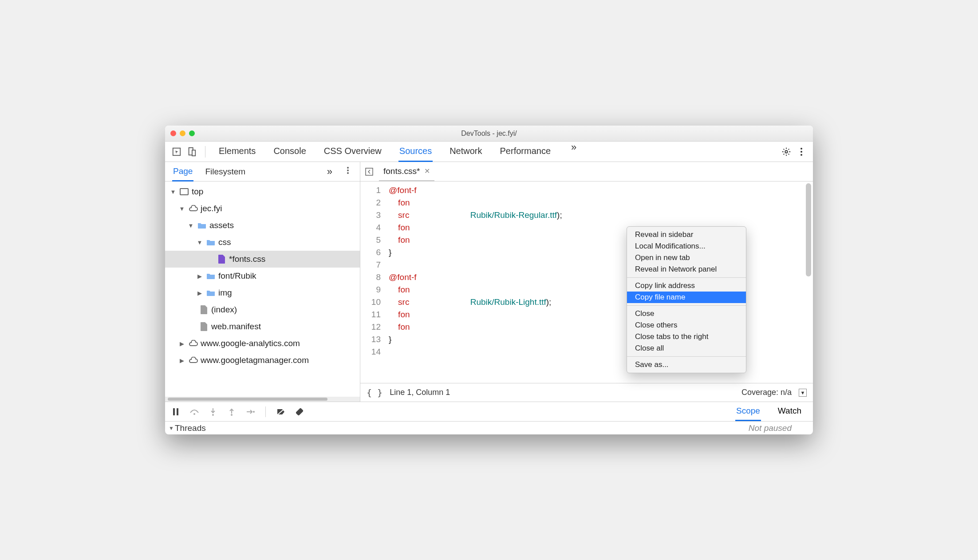  What do you see at coordinates (250, 343) in the screenshot?
I see `tree-label: www.google-analytics.com` at bounding box center [250, 343].